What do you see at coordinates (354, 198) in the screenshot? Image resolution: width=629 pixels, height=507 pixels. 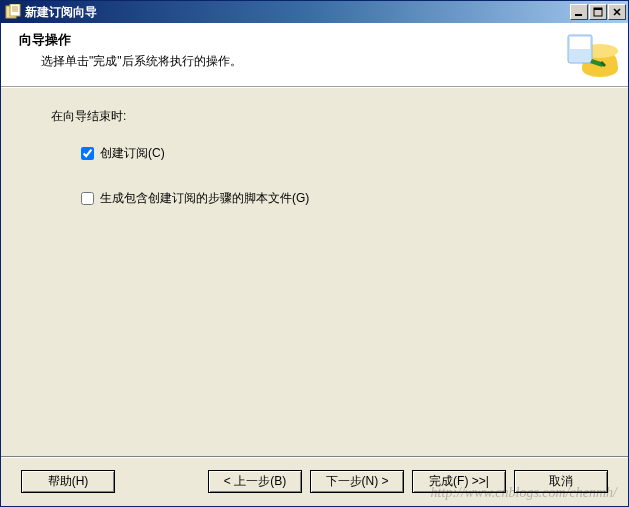 I see `generate-script-row: 生成包含创建订阅的步骤的脚本文件(G)` at bounding box center [354, 198].